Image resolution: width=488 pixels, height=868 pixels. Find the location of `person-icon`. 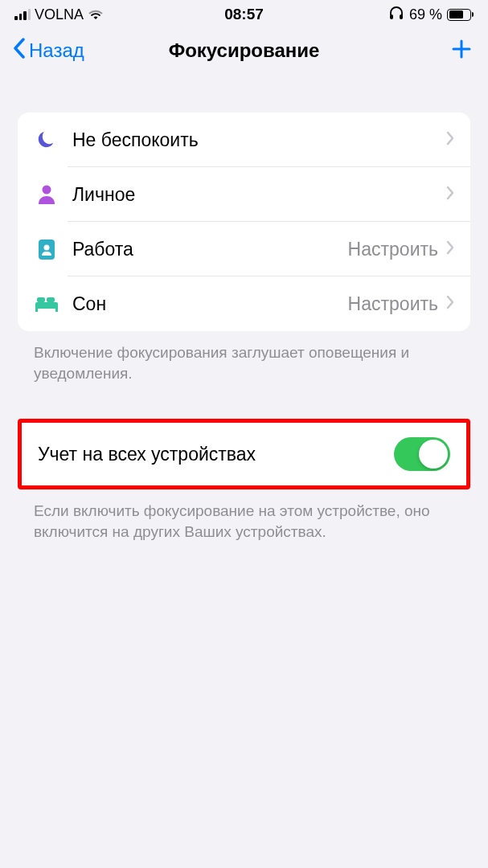

person-icon is located at coordinates (47, 194).